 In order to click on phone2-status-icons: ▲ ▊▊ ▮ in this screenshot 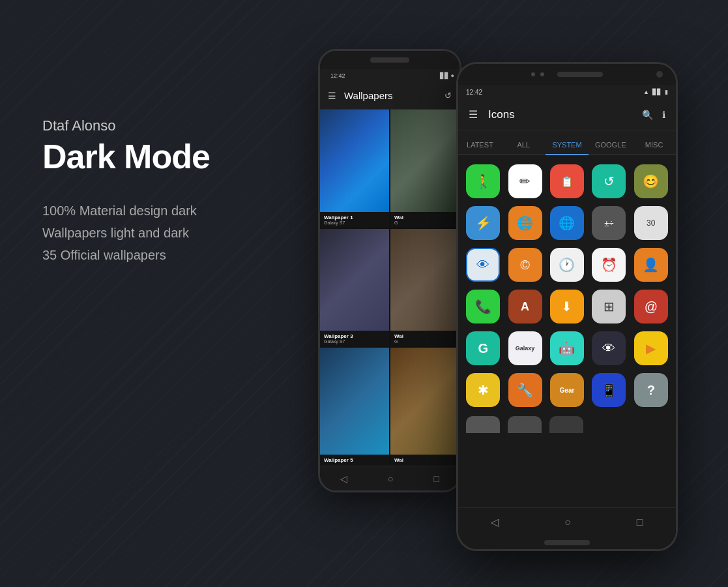, I will do `click(656, 92)`.